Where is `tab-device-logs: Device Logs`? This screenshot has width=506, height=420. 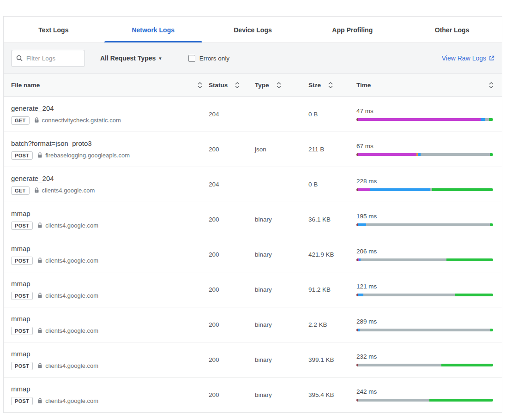 tab-device-logs: Device Logs is located at coordinates (253, 30).